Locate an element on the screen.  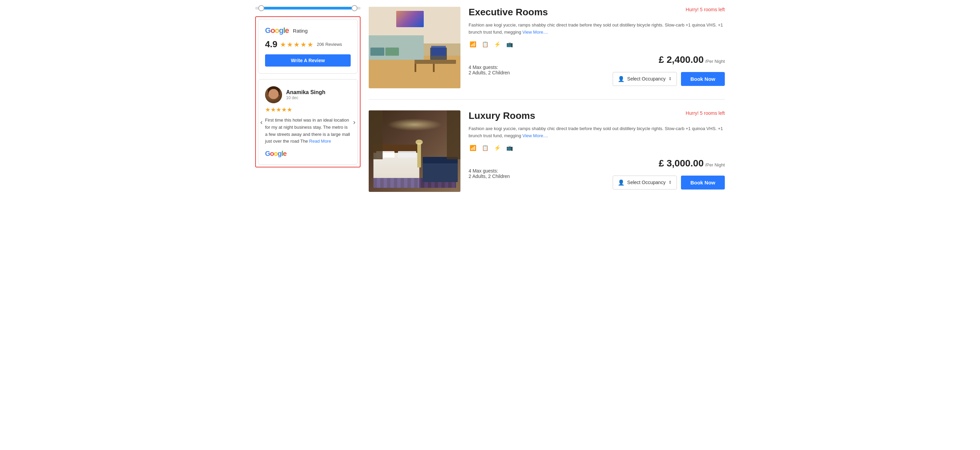
rating-label: Rating is located at coordinates (300, 30).